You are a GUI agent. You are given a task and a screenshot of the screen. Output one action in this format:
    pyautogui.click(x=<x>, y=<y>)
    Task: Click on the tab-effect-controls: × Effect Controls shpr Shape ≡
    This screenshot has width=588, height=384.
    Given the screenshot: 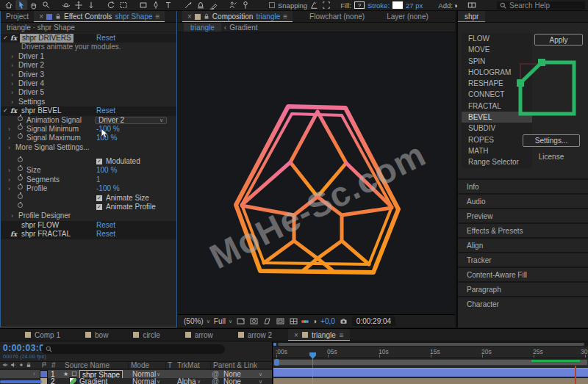 What is the action you would take?
    pyautogui.click(x=99, y=16)
    